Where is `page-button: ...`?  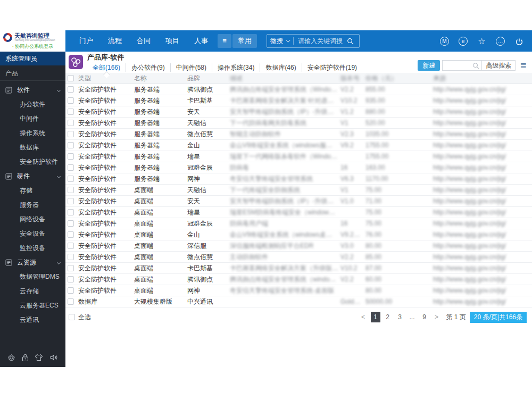
page-button: ... is located at coordinates (412, 317).